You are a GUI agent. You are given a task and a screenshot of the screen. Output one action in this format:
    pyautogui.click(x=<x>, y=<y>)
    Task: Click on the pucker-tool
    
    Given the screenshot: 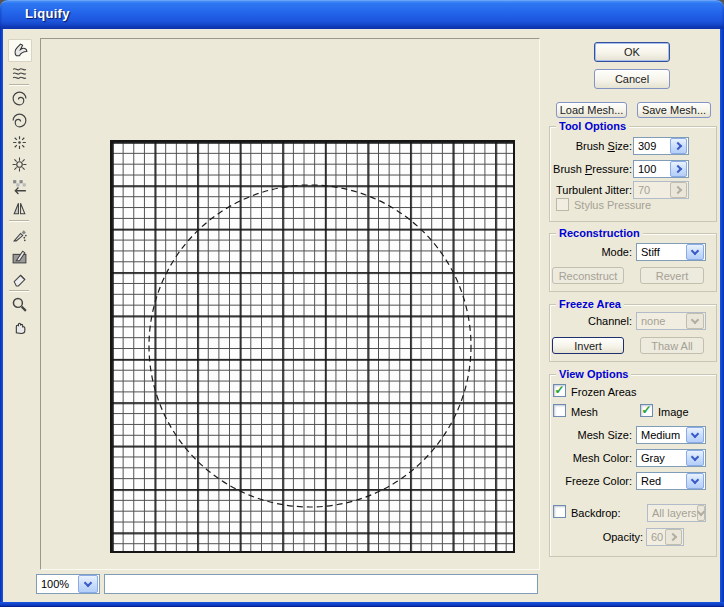 What is the action you would take?
    pyautogui.click(x=19, y=142)
    